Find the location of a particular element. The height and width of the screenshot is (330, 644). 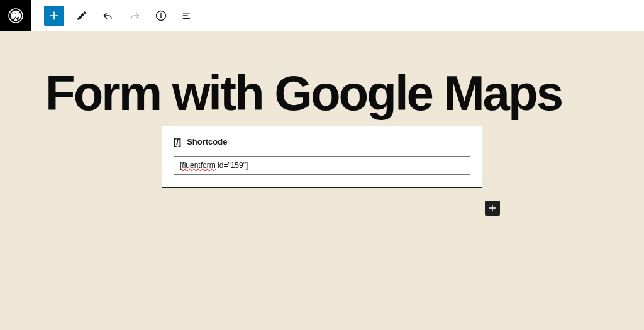

undo-button is located at coordinates (108, 16).